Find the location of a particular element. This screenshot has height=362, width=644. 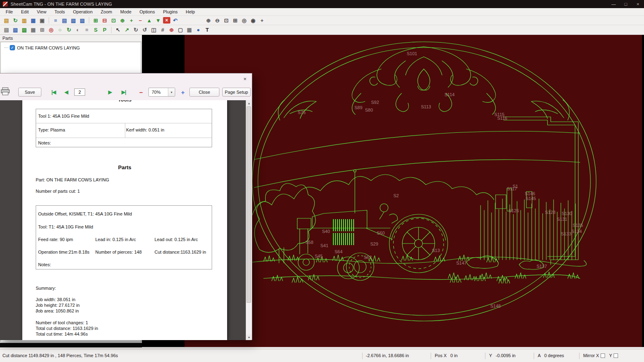

operations-list-icon: ▨ is located at coordinates (82, 20).